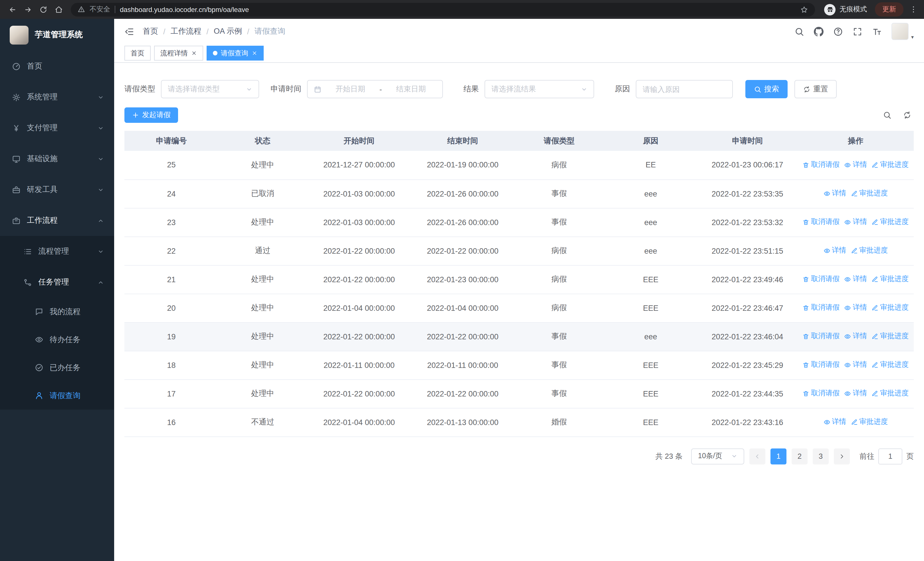 The image size is (924, 561). What do you see at coordinates (57, 251) in the screenshot?
I see `sidebar-item-process-management: 流程管理` at bounding box center [57, 251].